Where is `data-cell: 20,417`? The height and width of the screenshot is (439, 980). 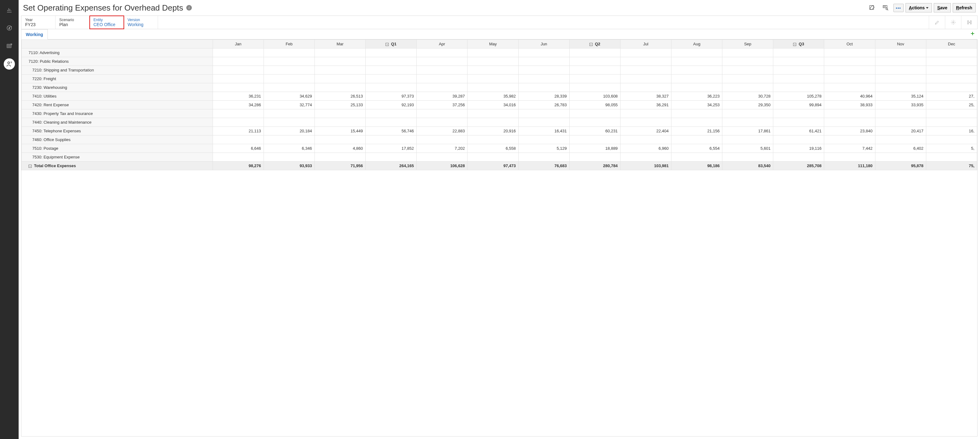
data-cell: 20,417 is located at coordinates (900, 131).